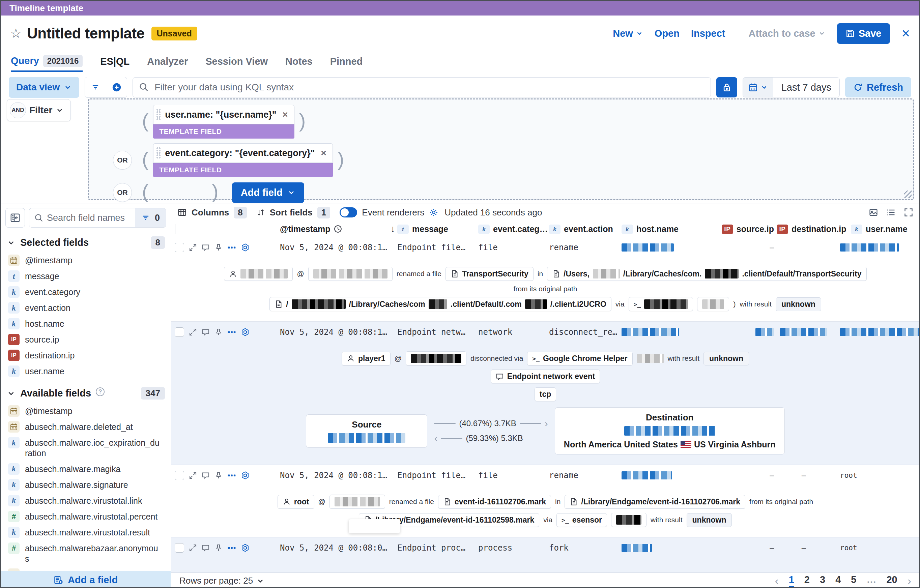  What do you see at coordinates (116, 87) in the screenshot?
I see `add-filter-button` at bounding box center [116, 87].